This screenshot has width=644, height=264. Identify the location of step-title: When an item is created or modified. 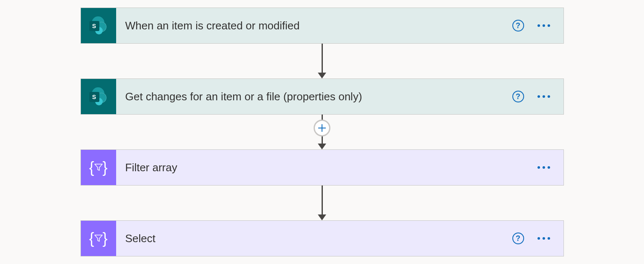
(319, 26).